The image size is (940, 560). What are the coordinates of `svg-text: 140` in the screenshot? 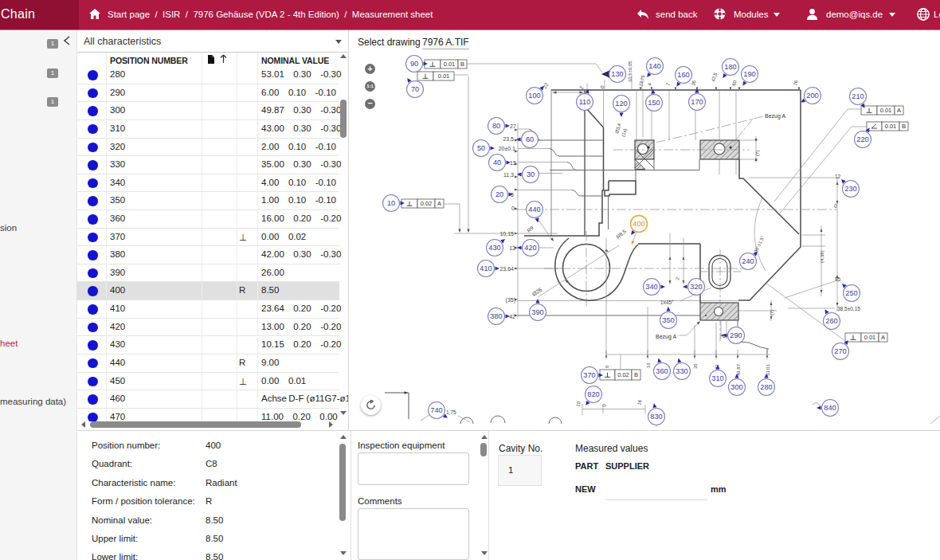 It's located at (655, 66).